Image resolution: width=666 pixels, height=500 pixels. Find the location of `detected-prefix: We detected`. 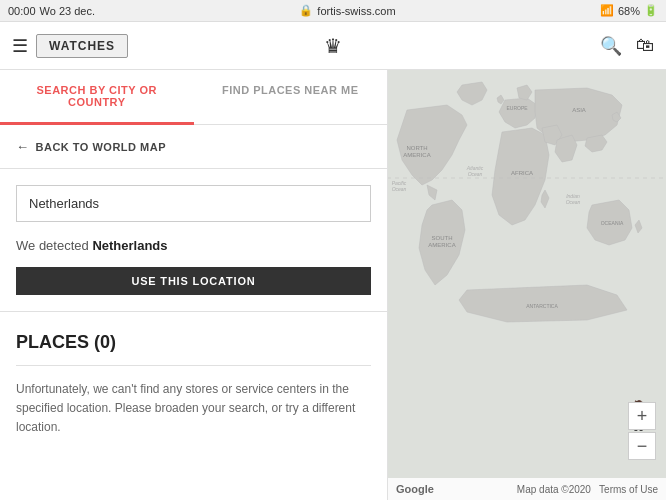

detected-prefix: We detected is located at coordinates (54, 246).